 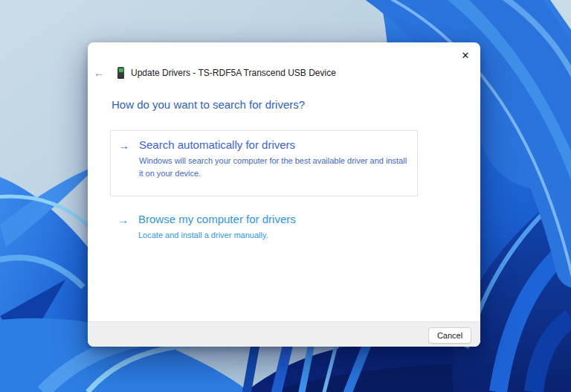 I want to click on option-text-block: Browse my computer for drivers Locate an…, so click(x=217, y=227).